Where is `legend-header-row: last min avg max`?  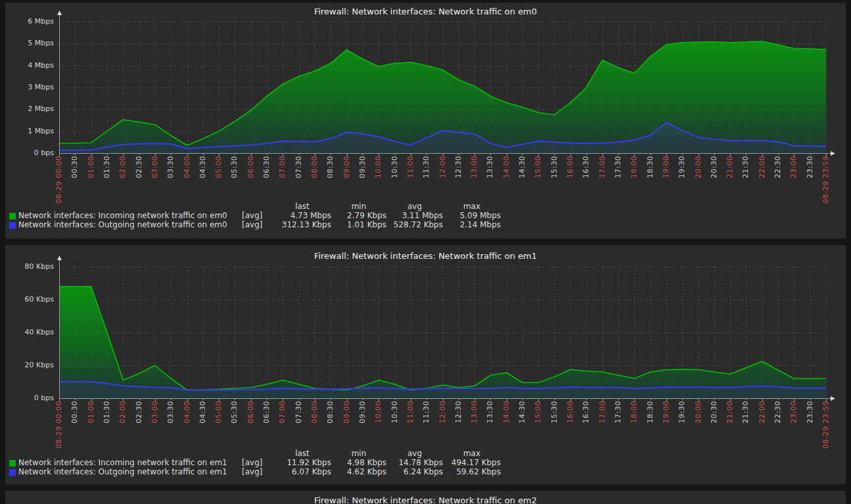 legend-header-row: last min avg max is located at coordinates (255, 206).